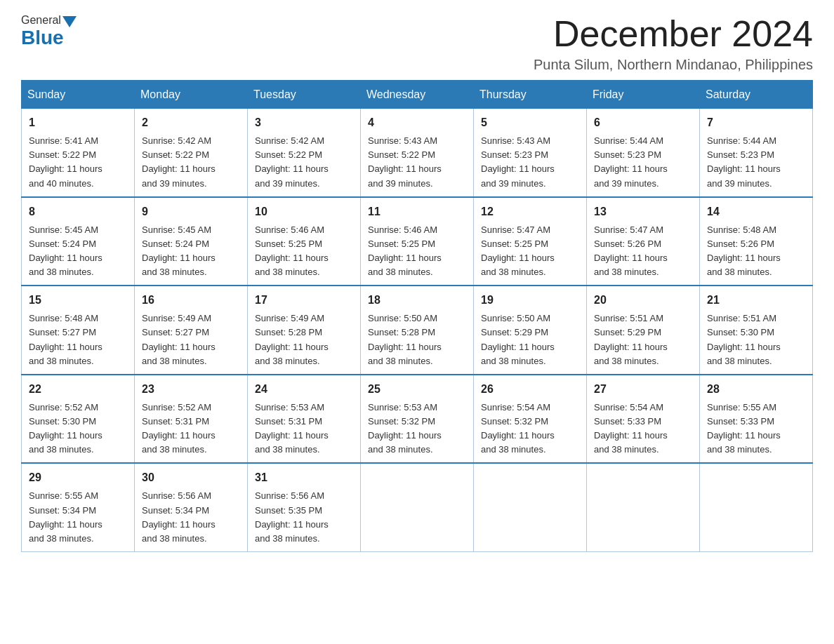 This screenshot has height=644, width=834. Describe the element at coordinates (191, 153) in the screenshot. I see `calendar-cell: 2 Sunrise: 5:42 AMSunset: 5:22 PMDayligh…` at that location.